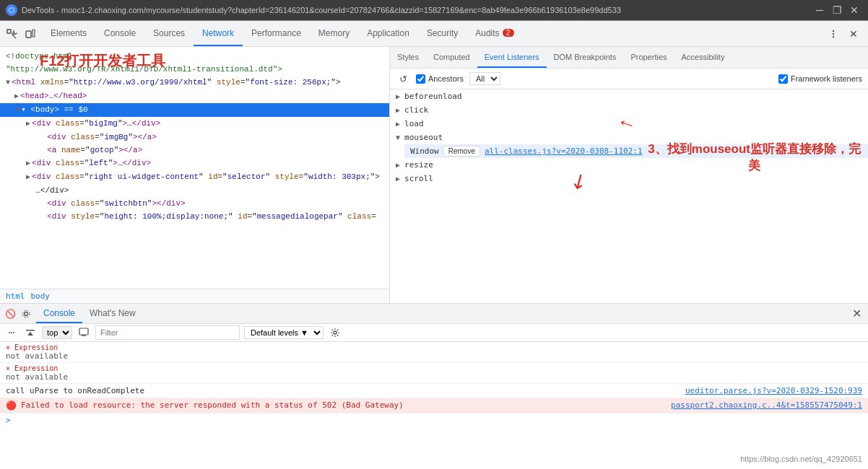 This screenshot has width=868, height=469. What do you see at coordinates (403, 79) in the screenshot?
I see `refresh-listeners-button: ↺` at bounding box center [403, 79].